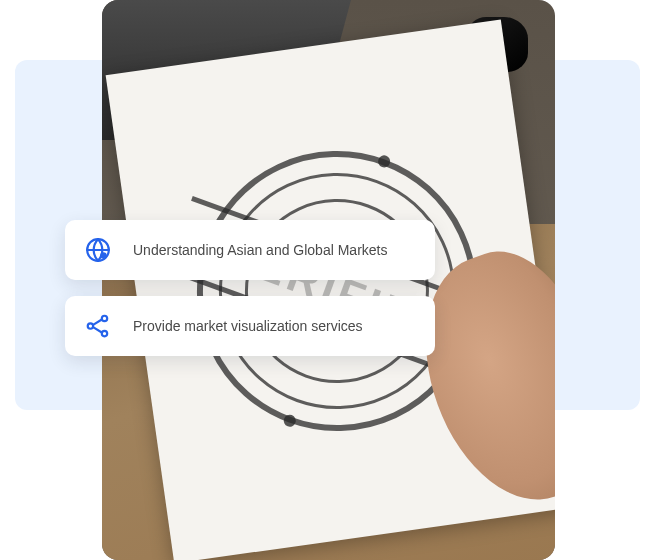  Describe the element at coordinates (98, 326) in the screenshot. I see `network-icon` at that location.